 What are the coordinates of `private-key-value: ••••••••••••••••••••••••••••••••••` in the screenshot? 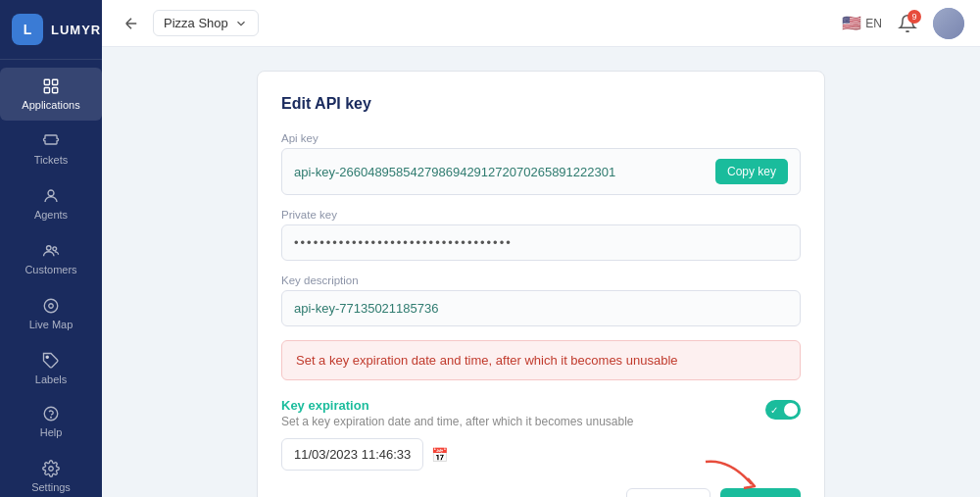 It's located at (541, 243).